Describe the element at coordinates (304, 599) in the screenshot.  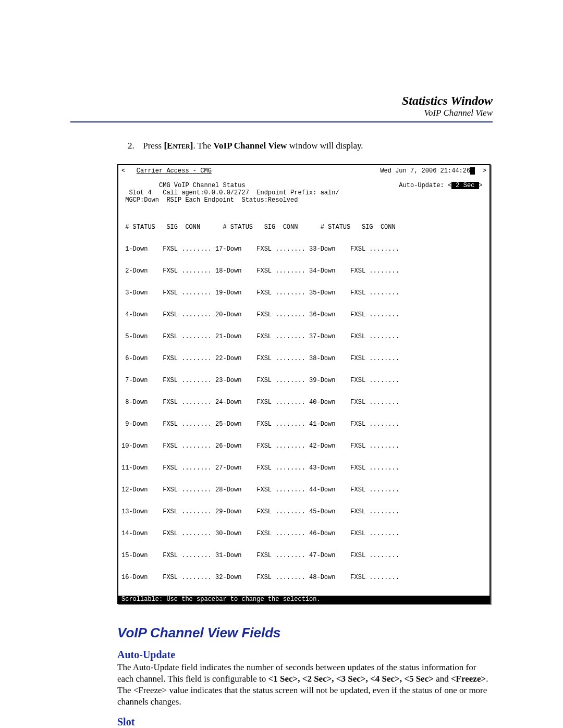
I see `terminal-footer: Scrollable: Use the spacebar to change t…` at that location.